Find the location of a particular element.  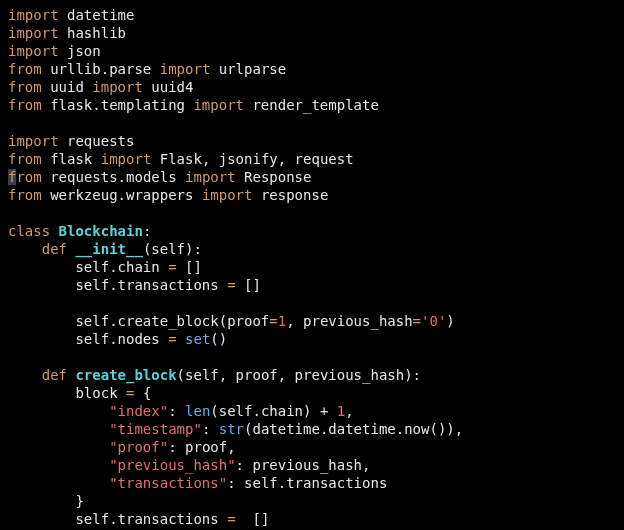

module-name: hashlib is located at coordinates (92, 33).